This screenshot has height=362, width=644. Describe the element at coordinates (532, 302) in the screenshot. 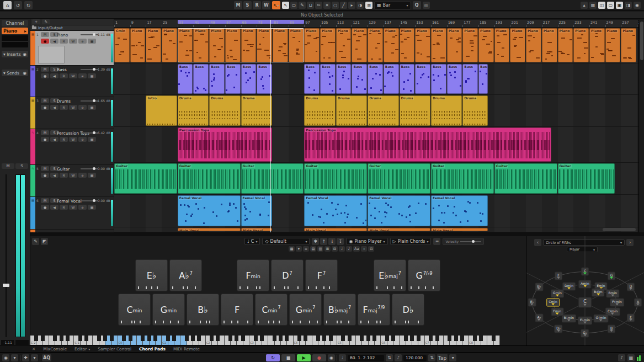

I see `circle-node-E: E♭` at that location.